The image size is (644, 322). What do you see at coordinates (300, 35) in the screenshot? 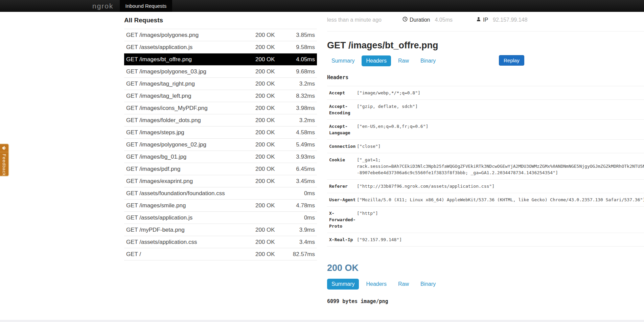
I see `request-duration: 3.85ms` at bounding box center [300, 35].